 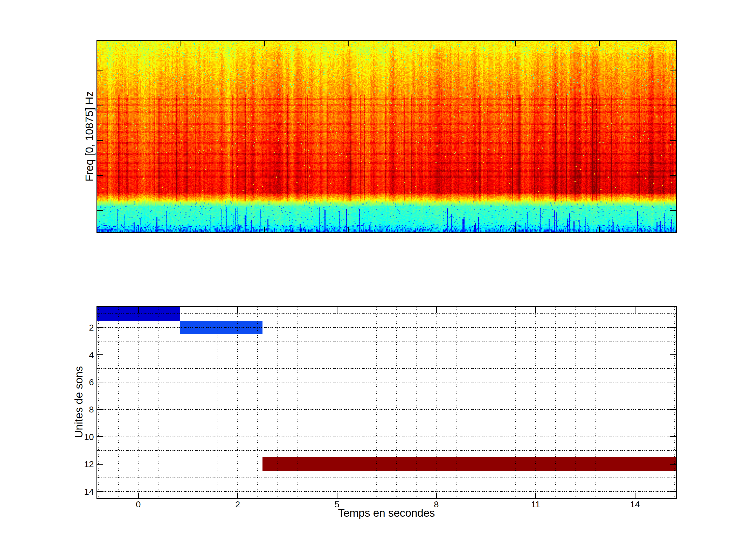 I want to click on x-tick-label: 14, so click(x=635, y=504).